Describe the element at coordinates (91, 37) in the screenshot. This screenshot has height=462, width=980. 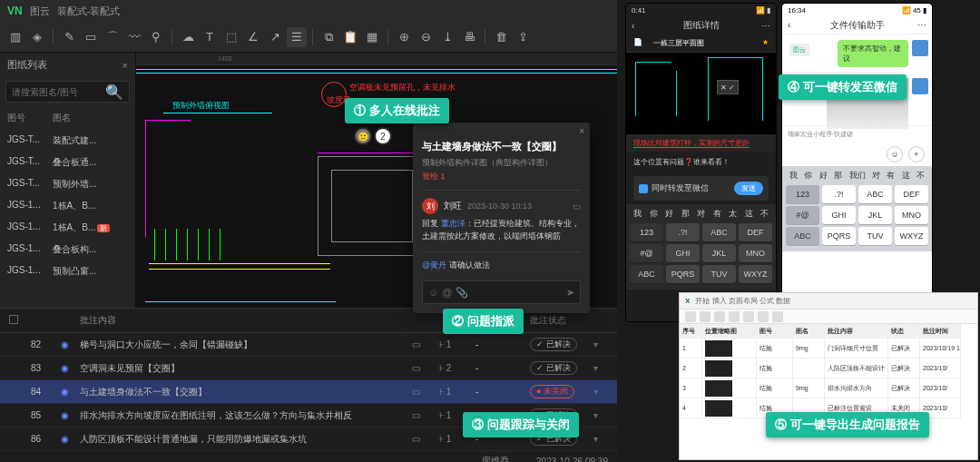
I see `rect-icon: ▭` at that location.